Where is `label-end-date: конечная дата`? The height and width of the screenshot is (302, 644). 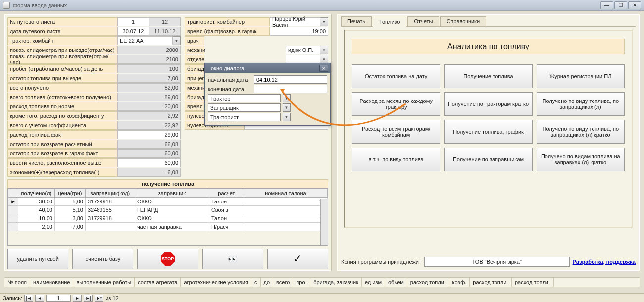 label-end-date: конечная дата is located at coordinates (230, 89).